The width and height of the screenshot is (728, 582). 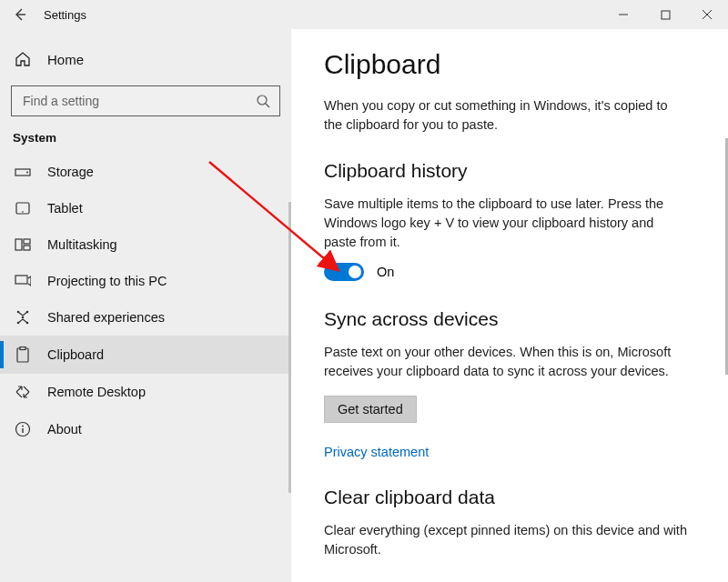 What do you see at coordinates (66, 208) in the screenshot?
I see `sidebar-item-label: Tablet` at bounding box center [66, 208].